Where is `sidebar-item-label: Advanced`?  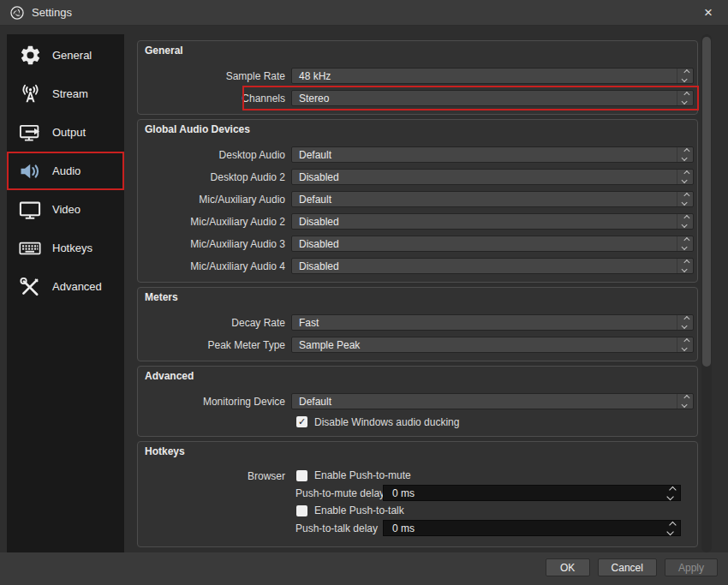 sidebar-item-label: Advanced is located at coordinates (77, 286).